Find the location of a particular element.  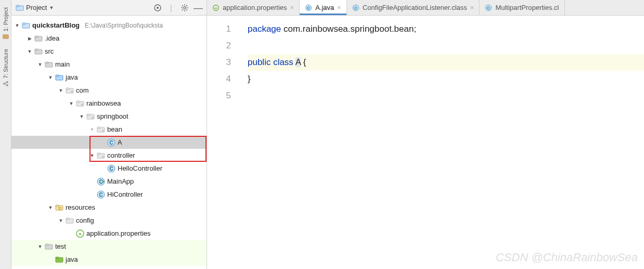

chevron-down-icon: ▼ is located at coordinates (51, 8).